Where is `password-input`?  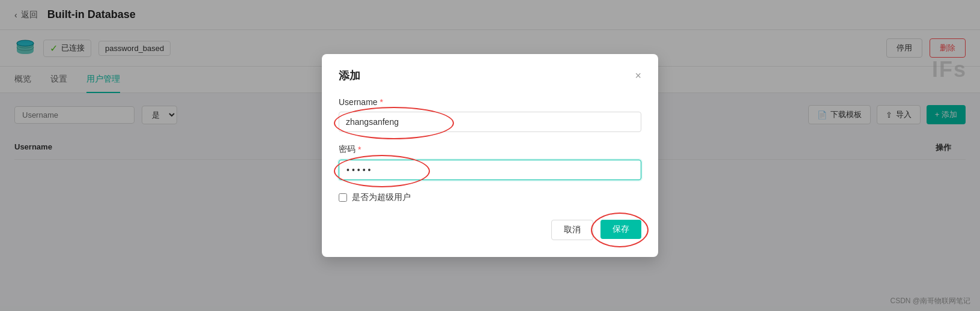 password-input is located at coordinates (490, 170).